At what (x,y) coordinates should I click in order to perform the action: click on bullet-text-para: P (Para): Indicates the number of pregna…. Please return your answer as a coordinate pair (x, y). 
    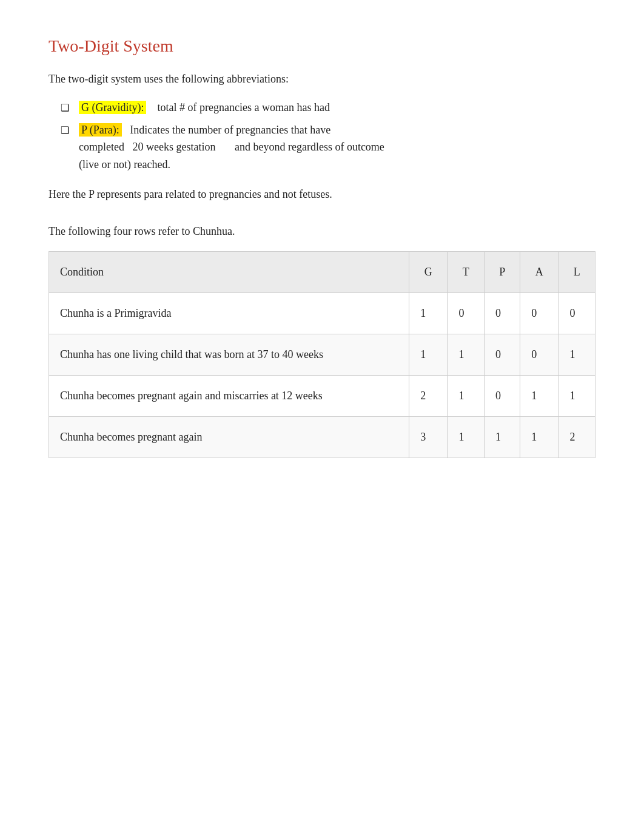
    Looking at the image, I should click on (337, 147).